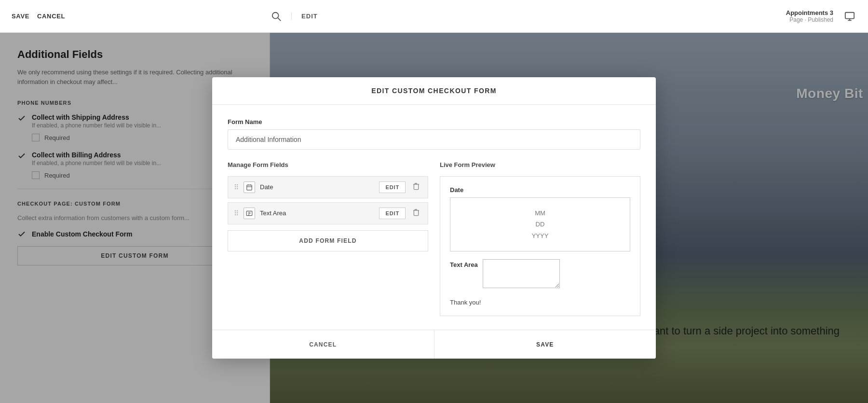 The image size is (868, 403). I want to click on modal-title: EDIT CUSTOM CHECKOUT FORM, so click(434, 91).